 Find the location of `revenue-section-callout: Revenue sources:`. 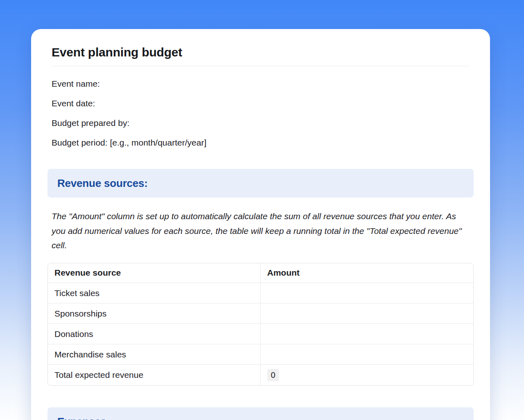

revenue-section-callout: Revenue sources: is located at coordinates (260, 183).